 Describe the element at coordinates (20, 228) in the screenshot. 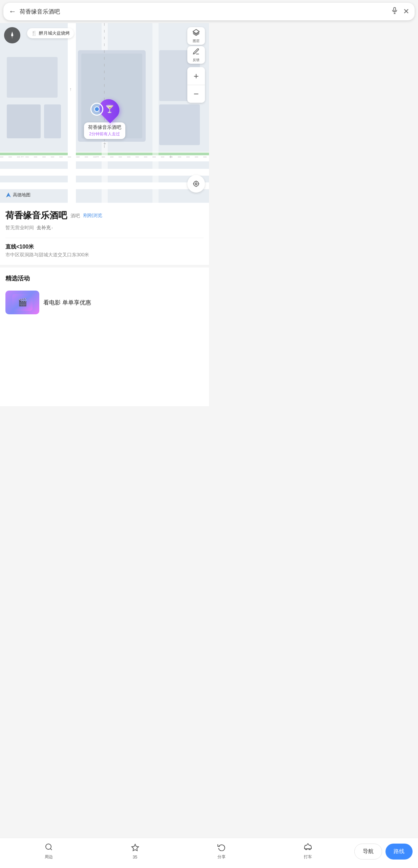

I see `business-hours-label: 暂无营业时间` at that location.